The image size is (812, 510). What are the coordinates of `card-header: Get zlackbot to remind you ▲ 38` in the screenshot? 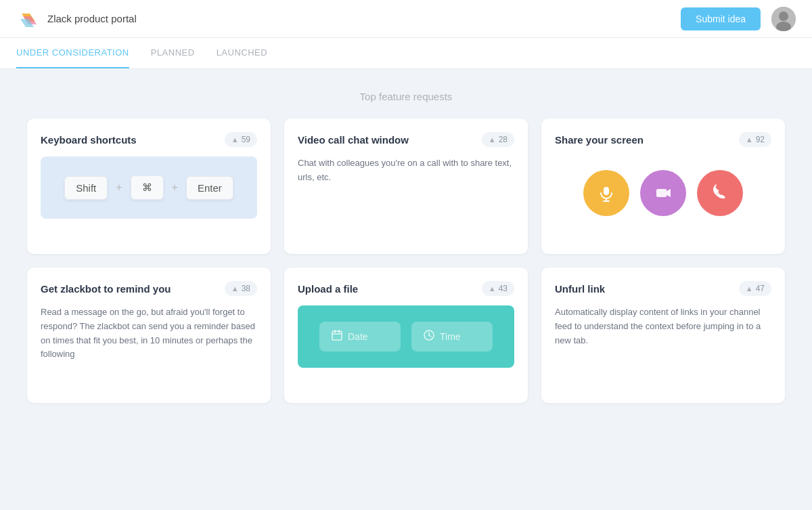 It's located at (149, 289).